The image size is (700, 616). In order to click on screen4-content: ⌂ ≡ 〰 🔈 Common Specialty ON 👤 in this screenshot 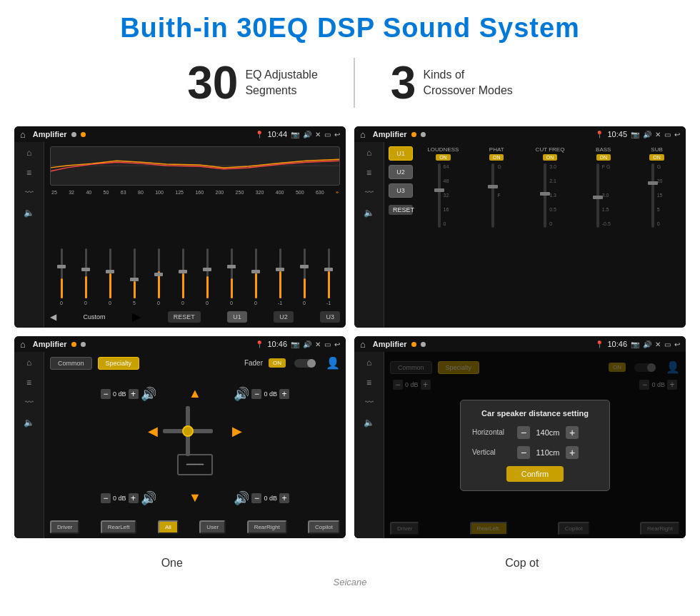, I will do `click(520, 445)`.